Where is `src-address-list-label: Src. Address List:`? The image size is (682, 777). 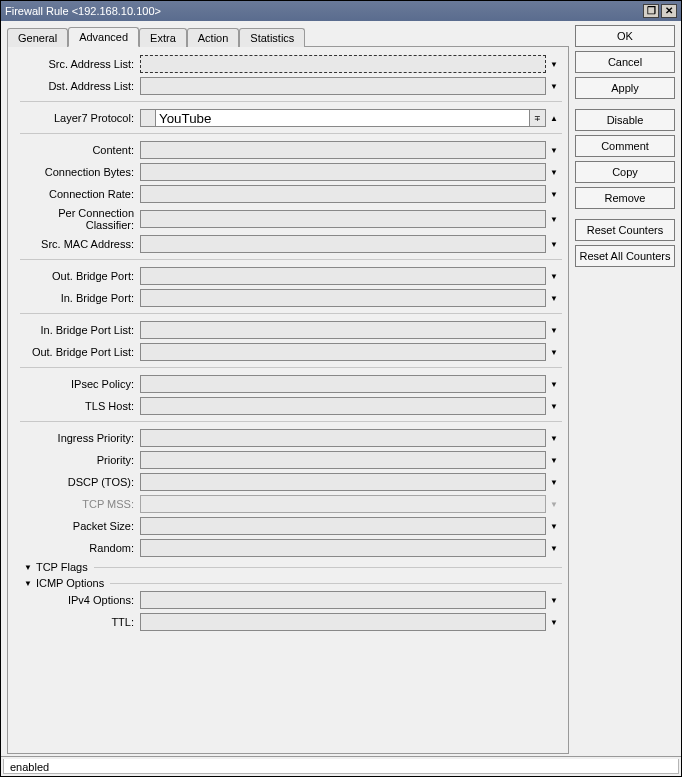 src-address-list-label: Src. Address List: is located at coordinates (76, 64).